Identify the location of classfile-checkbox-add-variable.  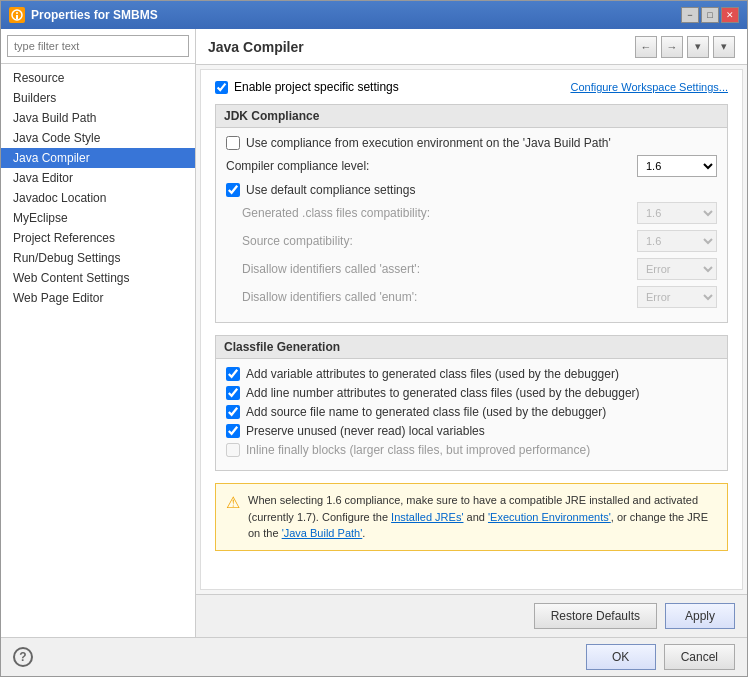
(233, 374).